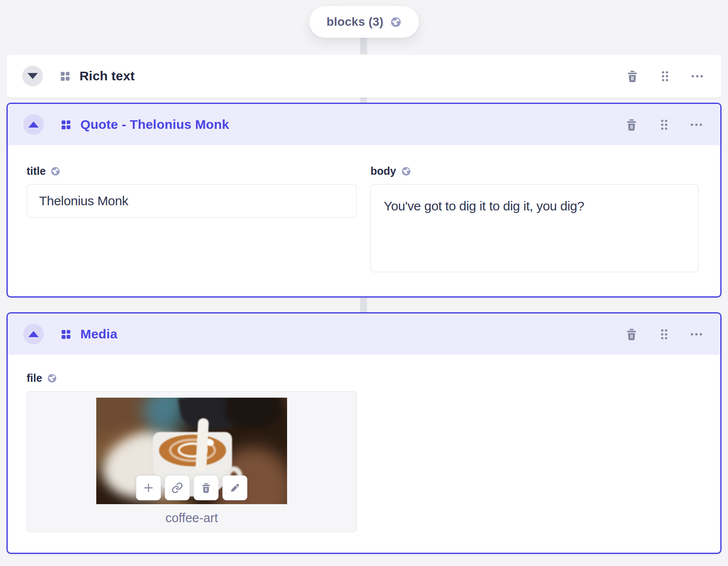 The image size is (728, 566). What do you see at coordinates (363, 378) in the screenshot?
I see `file-field-label: file` at bounding box center [363, 378].